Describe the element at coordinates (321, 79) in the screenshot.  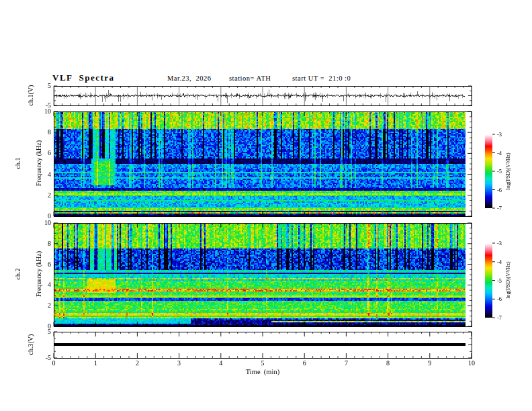
I see `start-ut-label: start UT = 21:0 :0` at that location.